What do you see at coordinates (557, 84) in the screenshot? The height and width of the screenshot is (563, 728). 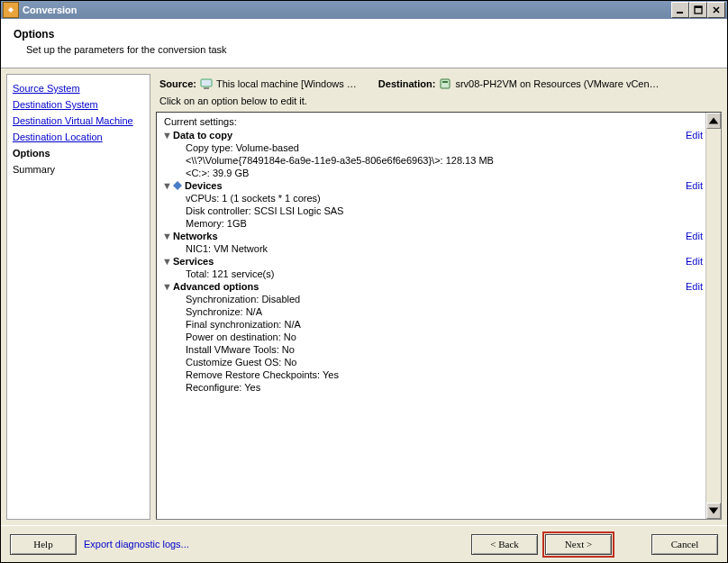 I see `destination-value: srv08-PH2VM on Resources (VMware vCen…` at bounding box center [557, 84].